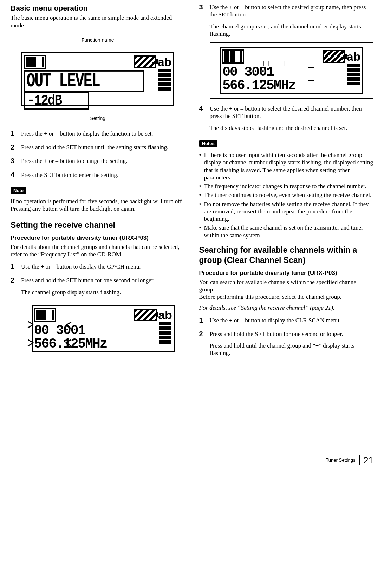  Describe the element at coordinates (292, 71) in the screenshot. I see `lcd-display-3: ab | | | | | | 00 3001 566.125MHz` at that location.